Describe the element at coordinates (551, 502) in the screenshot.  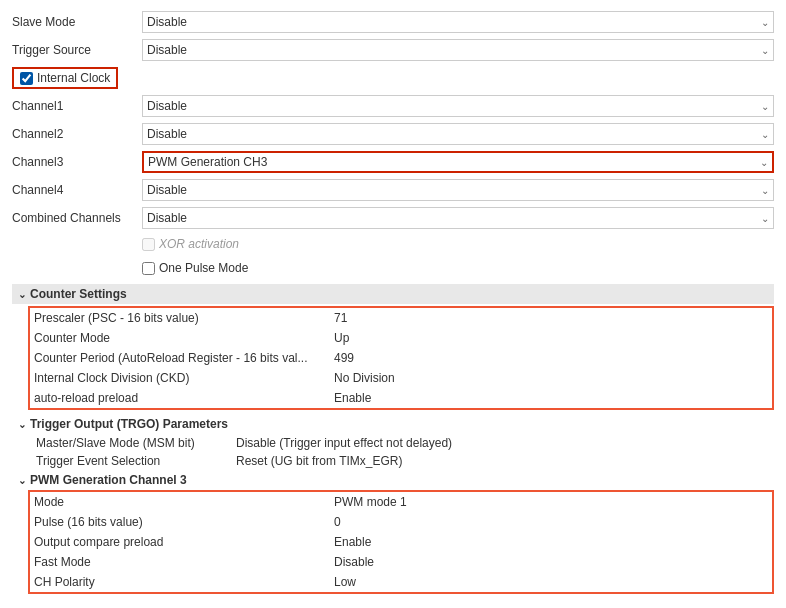
I see `pwm-value-0: PWM mode 1` at that location.